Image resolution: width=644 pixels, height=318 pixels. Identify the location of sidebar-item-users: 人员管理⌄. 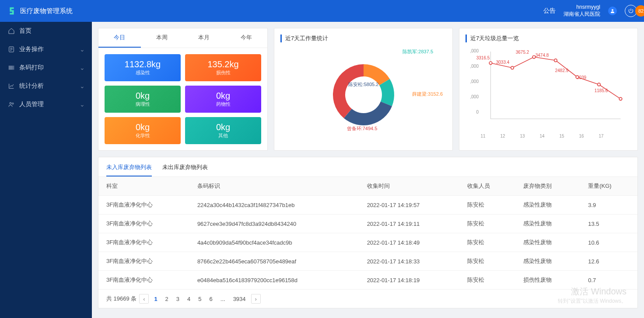
(46, 104).